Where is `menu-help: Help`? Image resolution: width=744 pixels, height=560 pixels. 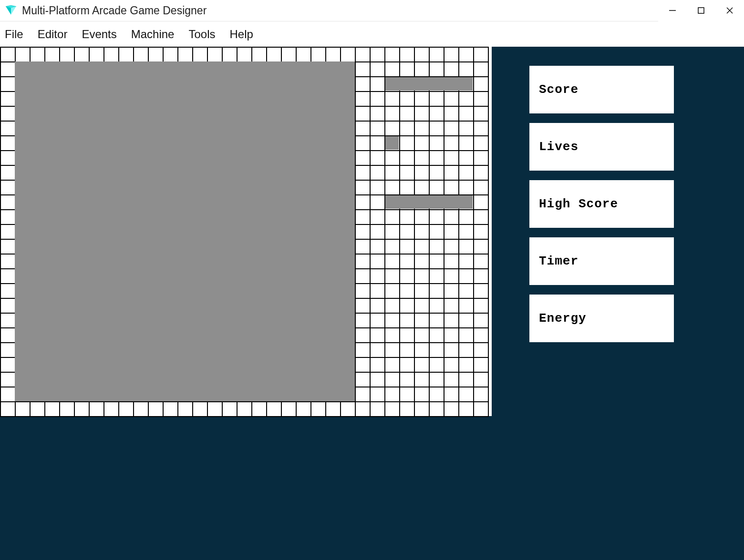 menu-help: Help is located at coordinates (241, 34).